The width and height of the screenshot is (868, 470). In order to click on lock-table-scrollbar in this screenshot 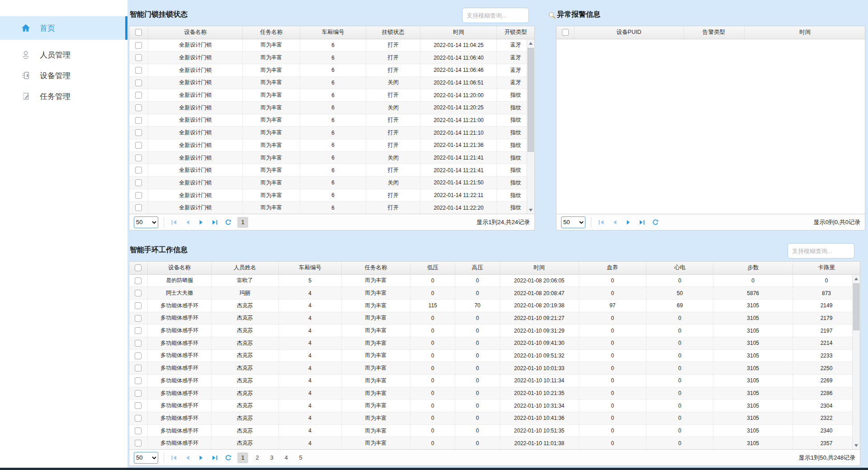, I will do `click(531, 127)`.